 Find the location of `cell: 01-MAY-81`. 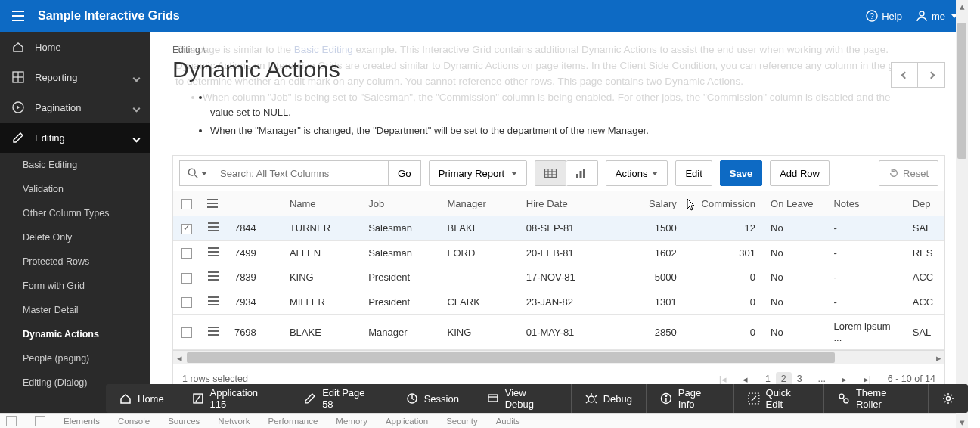

cell: 01-MAY-81 is located at coordinates (563, 333).